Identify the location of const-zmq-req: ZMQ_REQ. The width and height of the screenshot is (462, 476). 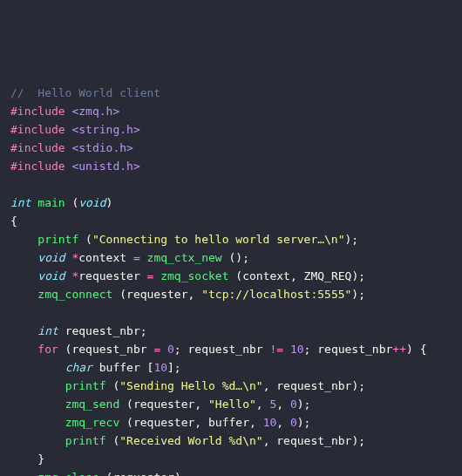
(328, 275).